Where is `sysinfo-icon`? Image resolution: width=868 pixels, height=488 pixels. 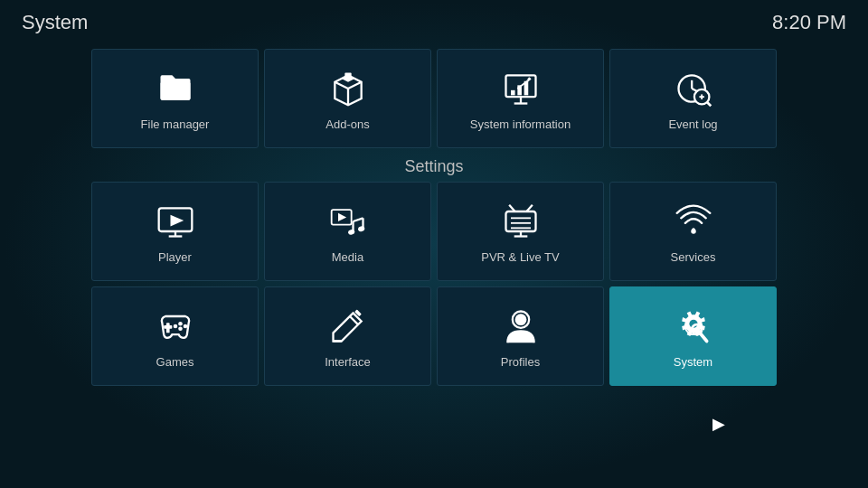 sysinfo-icon is located at coordinates (521, 89).